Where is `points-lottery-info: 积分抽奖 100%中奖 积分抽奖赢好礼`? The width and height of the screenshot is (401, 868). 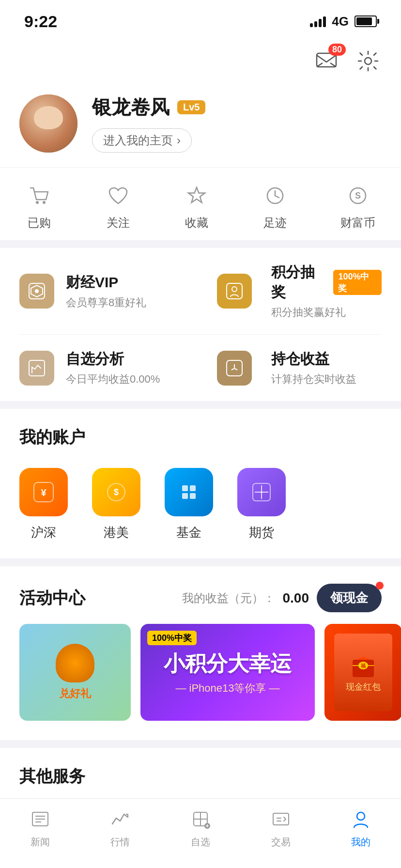
points-lottery-info: 积分抽奖 100%中奖 积分抽奖赢好礼 is located at coordinates (323, 291).